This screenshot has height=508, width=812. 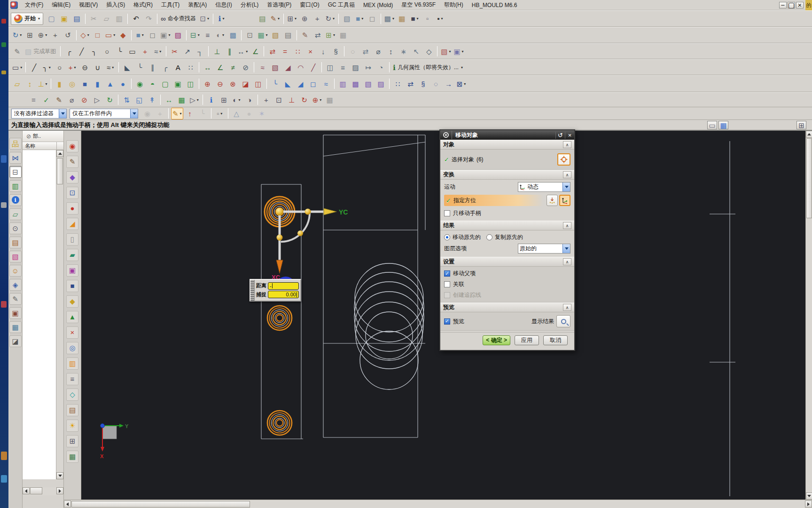 I want to click on side-block-button: ■, so click(x=72, y=286).